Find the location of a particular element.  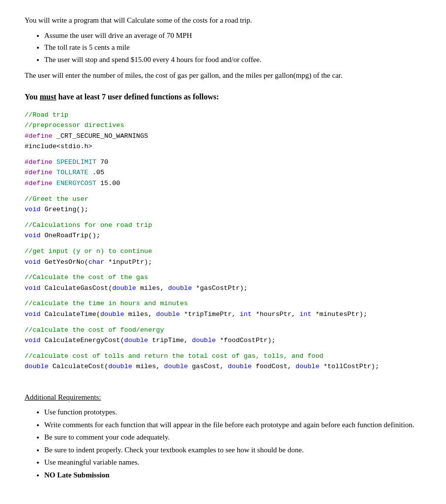

code-greet-comment: //Greet the user is located at coordinates (223, 199).